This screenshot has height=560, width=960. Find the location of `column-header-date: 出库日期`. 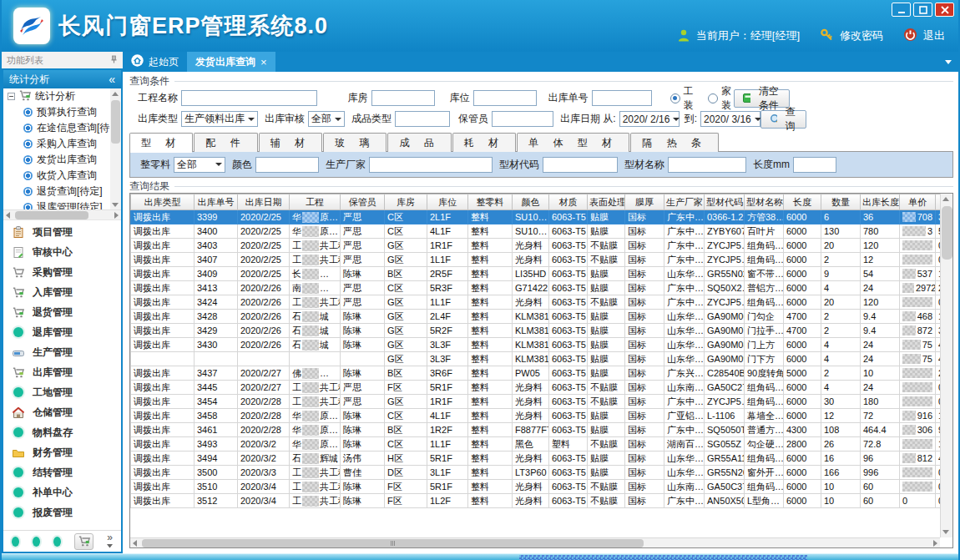

column-header-date: 出库日期 is located at coordinates (264, 202).